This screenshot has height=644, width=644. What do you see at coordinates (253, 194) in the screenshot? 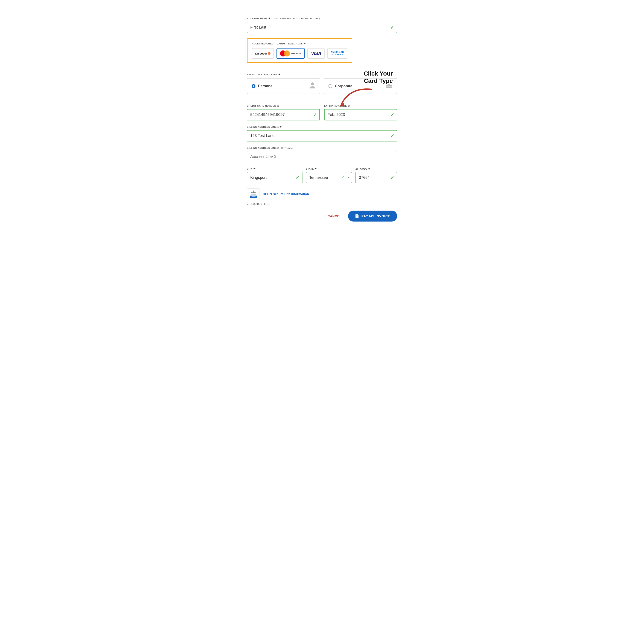
I see `digicert-badge: 🔒 digicertTrusted SECURE` at bounding box center [253, 194].